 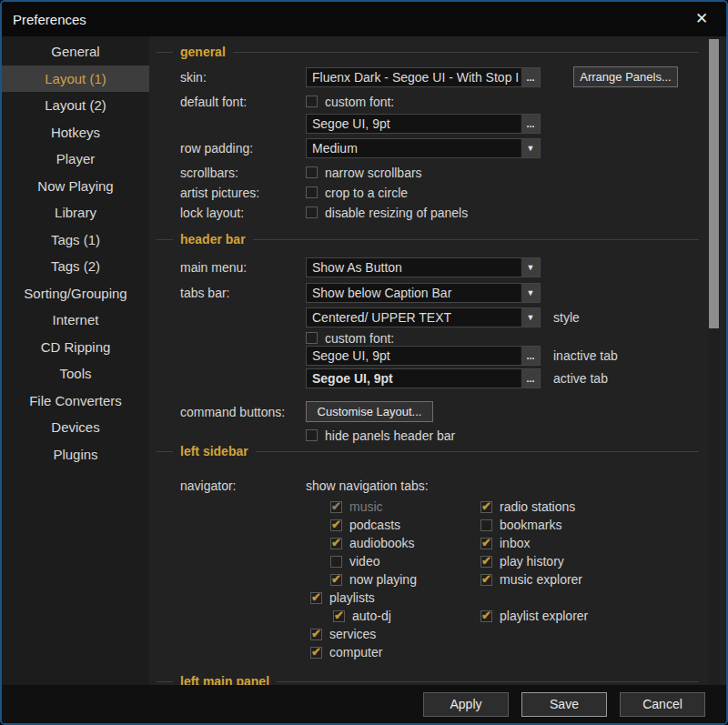 What do you see at coordinates (713, 184) in the screenshot?
I see `scrollbar-thumb` at bounding box center [713, 184].